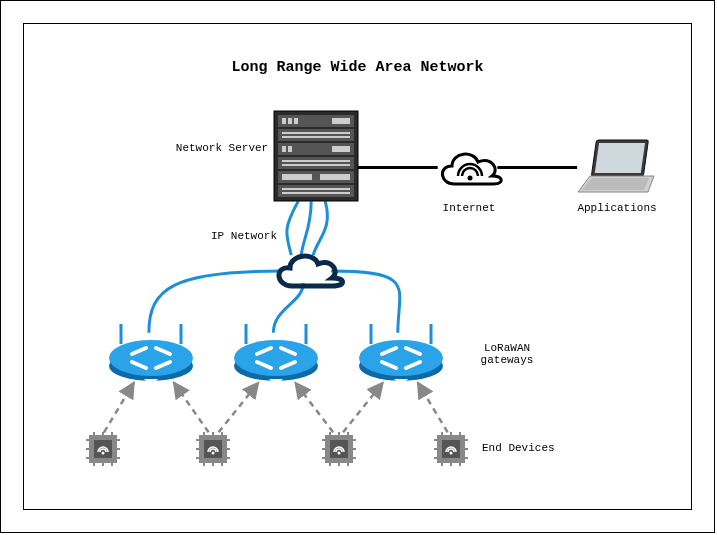  I want to click on network-server-label: Network Server, so click(222, 148).